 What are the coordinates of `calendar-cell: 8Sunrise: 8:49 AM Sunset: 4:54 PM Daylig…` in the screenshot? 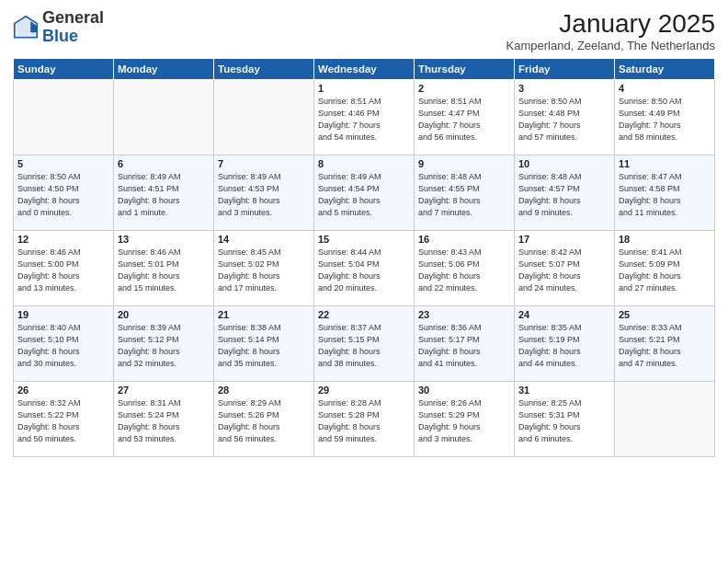 It's located at (364, 193).